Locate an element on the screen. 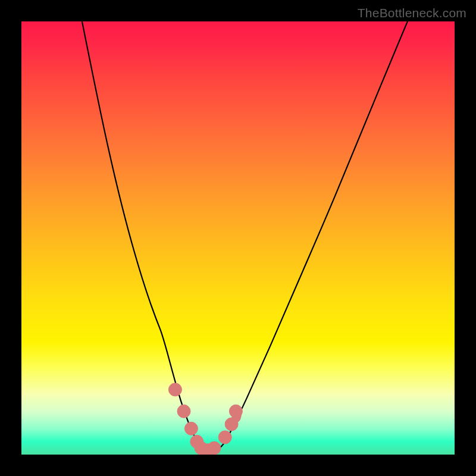 The width and height of the screenshot is (476, 476). watermark-text: TheBottleneck.com is located at coordinates (412, 13).